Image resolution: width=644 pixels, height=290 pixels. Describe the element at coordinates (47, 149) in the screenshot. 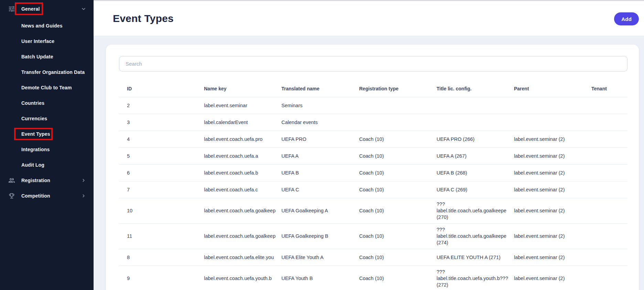

I see `sidebar-item-integrations: Integrations` at that location.